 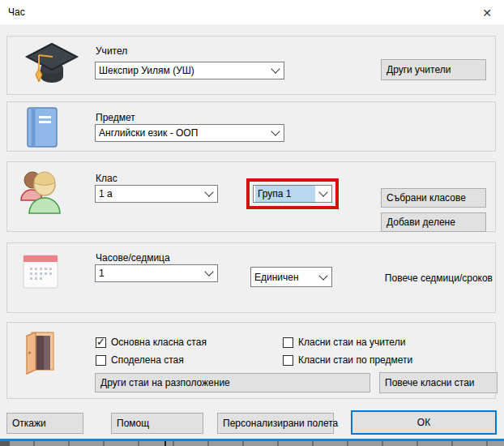 What do you see at coordinates (182, 71) in the screenshot?
I see `teacher-combobox-value: Шекспир Уилям (УШ)` at bounding box center [182, 71].